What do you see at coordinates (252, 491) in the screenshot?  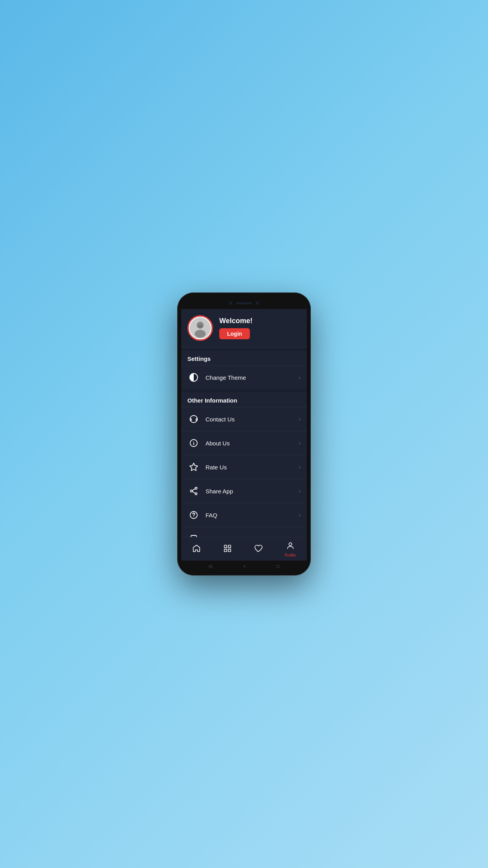 I see `share-app-label: Share App` at bounding box center [252, 491].